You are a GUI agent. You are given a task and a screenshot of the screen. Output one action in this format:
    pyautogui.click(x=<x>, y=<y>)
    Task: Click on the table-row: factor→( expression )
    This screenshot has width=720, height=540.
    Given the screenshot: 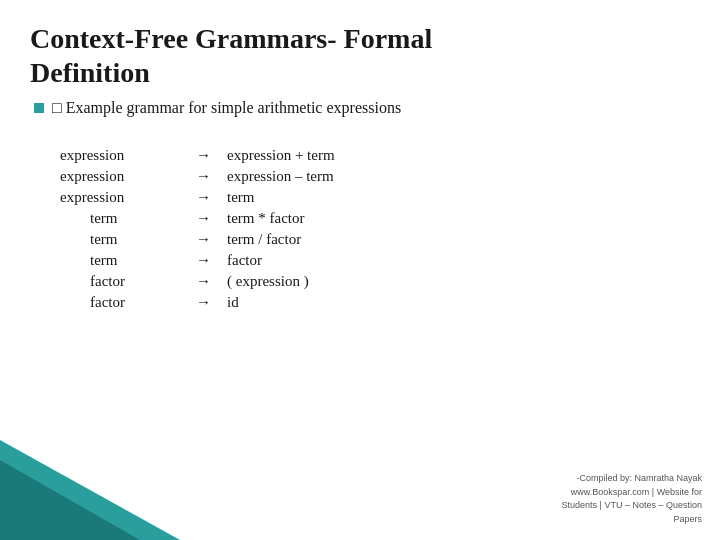 What is the action you would take?
    pyautogui.click(x=198, y=282)
    